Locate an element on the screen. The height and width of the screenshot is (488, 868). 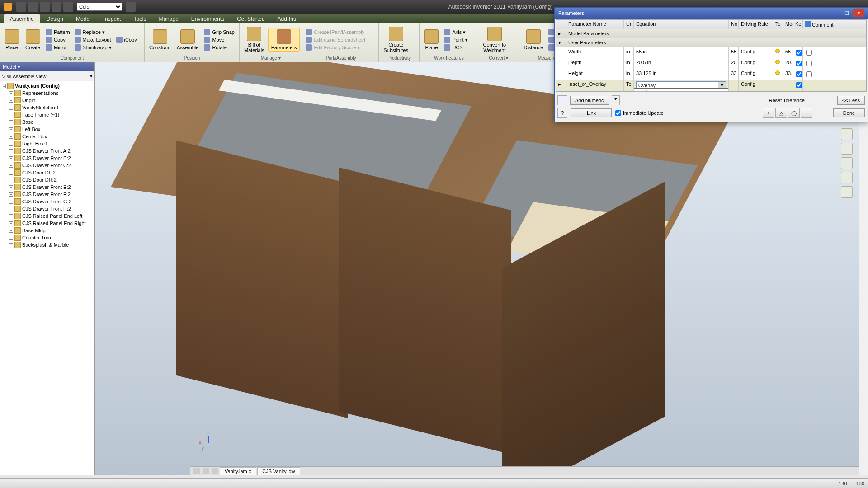
param-row: Widthin55 in55Config55 is located at coordinates (711, 53).